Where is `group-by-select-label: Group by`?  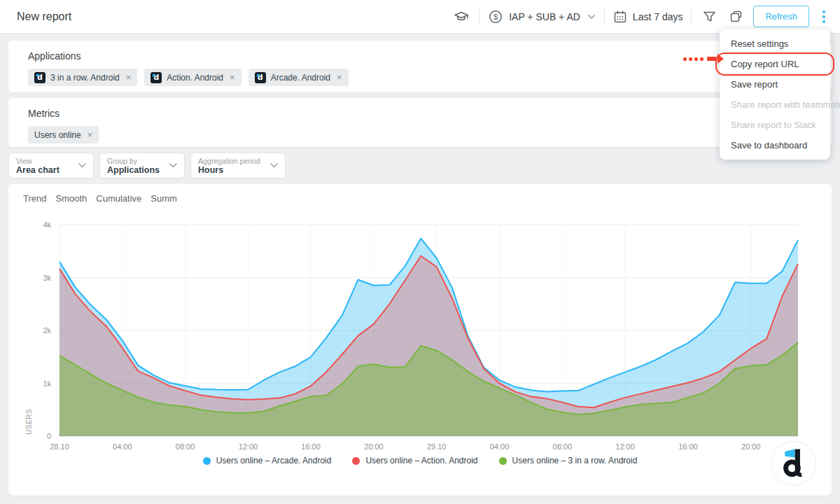 group-by-select-label: Group by is located at coordinates (133, 161).